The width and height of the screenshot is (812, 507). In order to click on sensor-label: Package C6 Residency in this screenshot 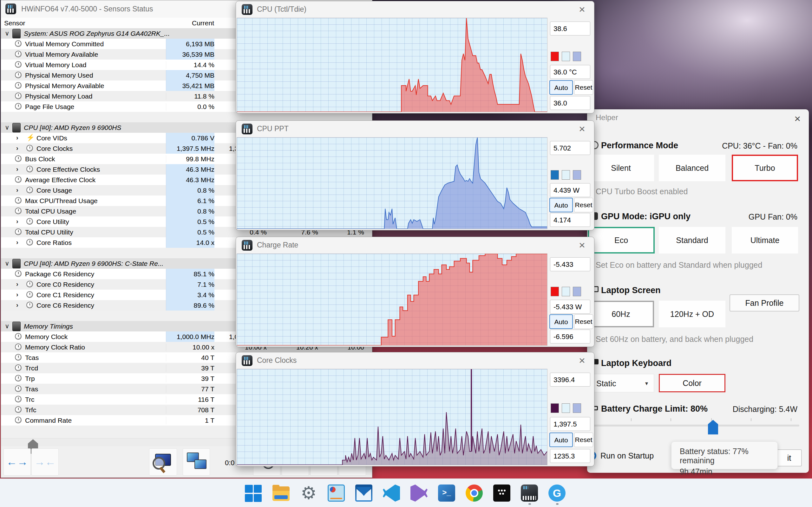, I will do `click(60, 274)`.